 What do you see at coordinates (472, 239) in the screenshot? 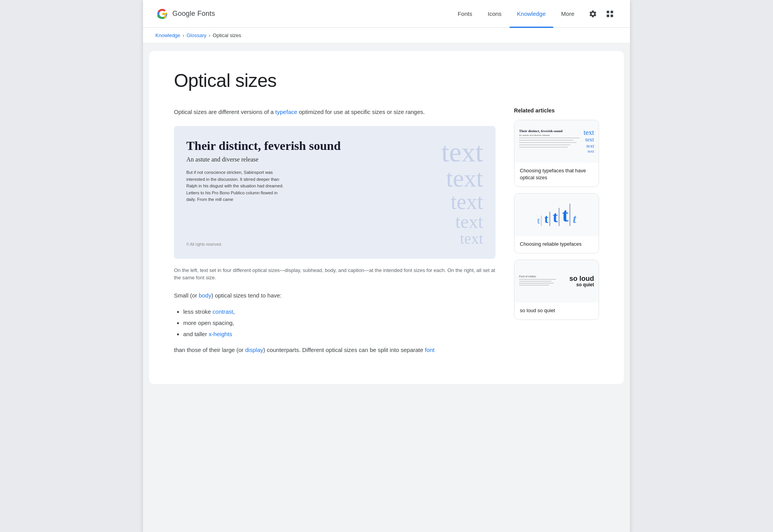
I see `demo-text-5: text` at bounding box center [472, 239].